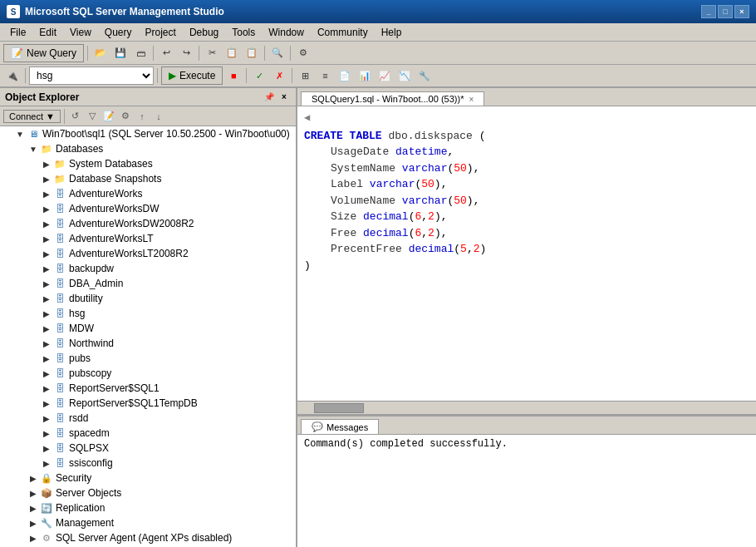 Image resolution: width=756 pixels, height=547 pixels. Describe the element at coordinates (725, 12) in the screenshot. I see `window-controls: _ □ ×` at that location.